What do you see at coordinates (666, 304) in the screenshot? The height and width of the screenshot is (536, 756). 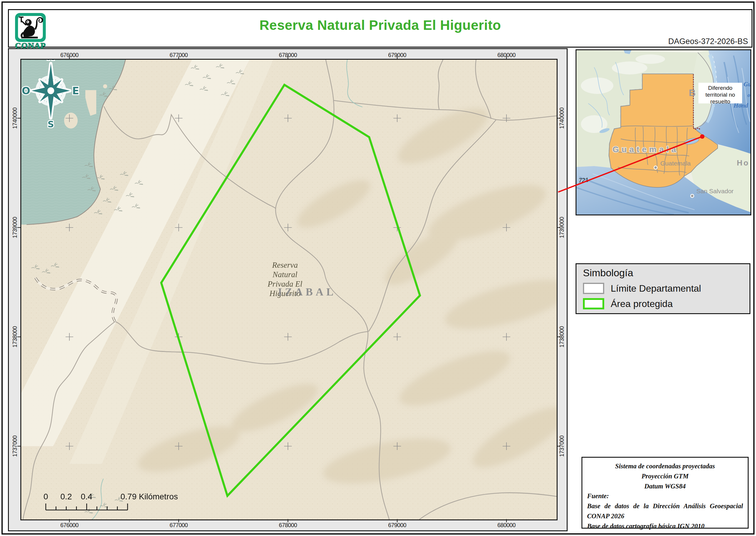 I see `legend-item-protected-area: Área protegida` at bounding box center [666, 304].